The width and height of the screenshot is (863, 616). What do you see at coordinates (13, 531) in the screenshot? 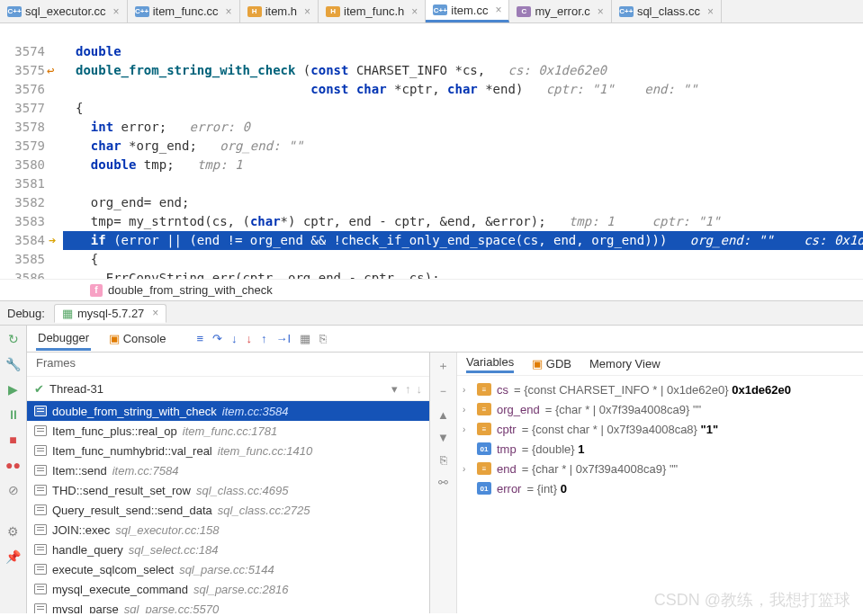
I see `more-button: ⚙` at bounding box center [13, 531].